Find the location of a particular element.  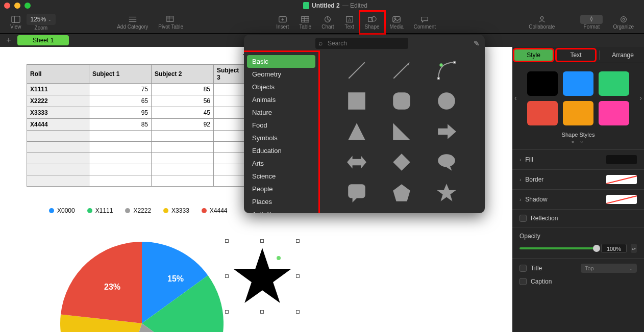

add-sheet-button: + is located at coordinates (9, 40).